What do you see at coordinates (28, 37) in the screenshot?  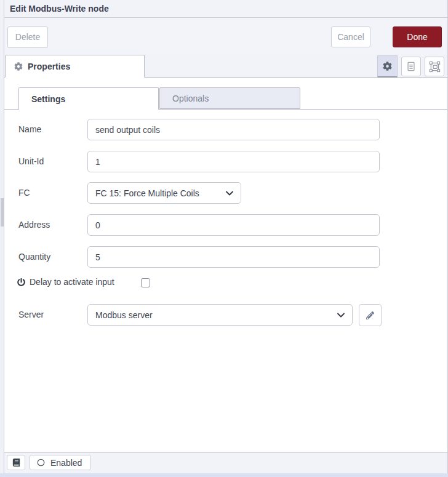 I see `delete-button: Delete` at bounding box center [28, 37].